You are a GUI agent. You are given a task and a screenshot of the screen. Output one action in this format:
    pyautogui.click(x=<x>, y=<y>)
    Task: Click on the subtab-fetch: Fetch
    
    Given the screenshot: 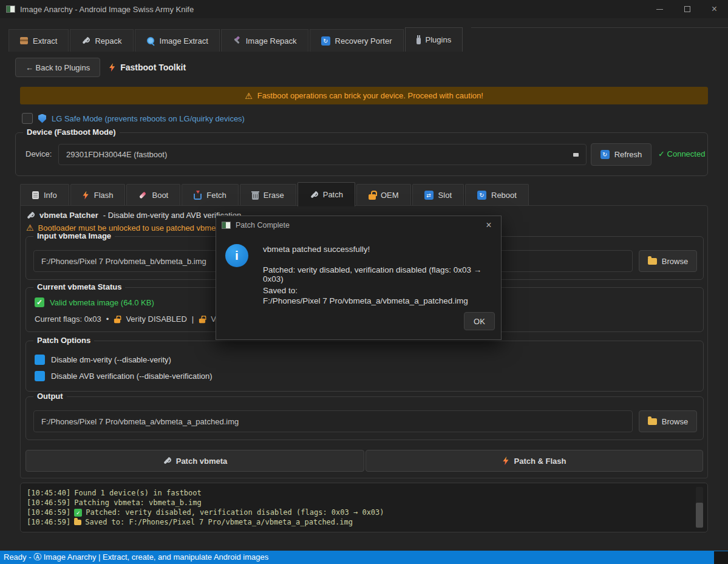 What is the action you would take?
    pyautogui.click(x=210, y=195)
    